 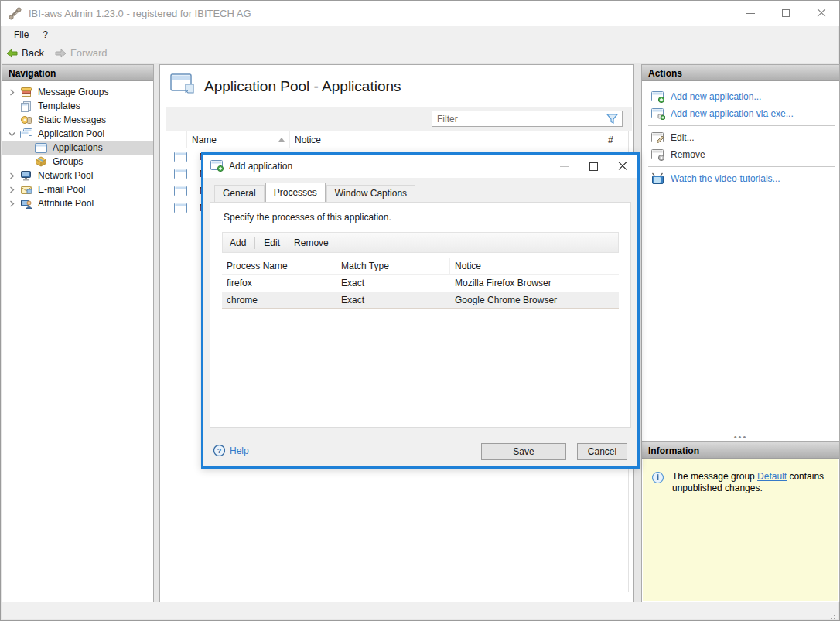 What do you see at coordinates (60, 53) in the screenshot?
I see `forward-icon` at bounding box center [60, 53].